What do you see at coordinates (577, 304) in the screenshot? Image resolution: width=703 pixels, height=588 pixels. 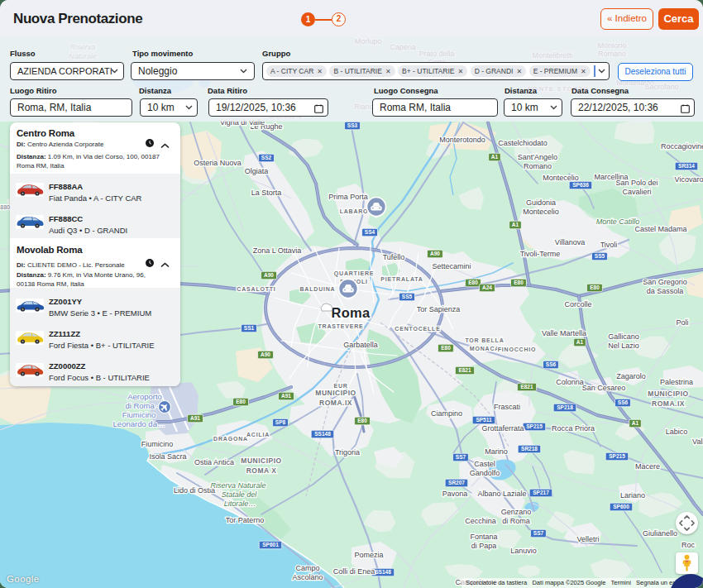 I see `svg-text: Corcolle` at bounding box center [577, 304].